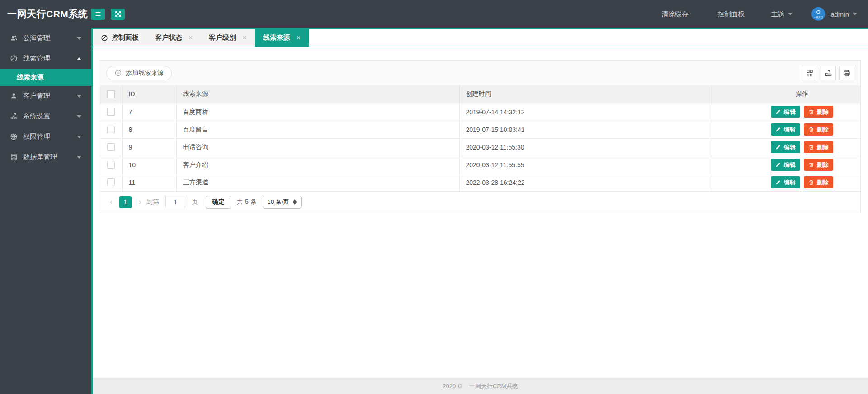 This screenshot has height=394, width=868. Describe the element at coordinates (828, 73) in the screenshot. I see `export-icon` at that location.